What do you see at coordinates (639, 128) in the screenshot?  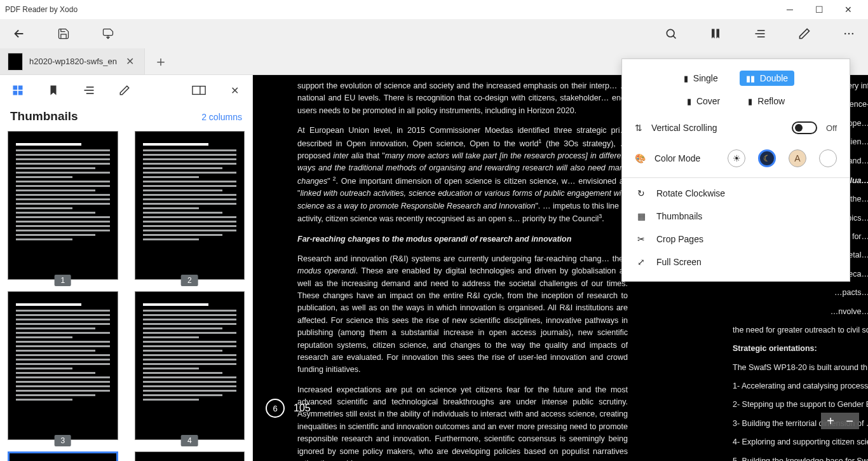 I see `scroll-icon: ⇅` at bounding box center [639, 128].